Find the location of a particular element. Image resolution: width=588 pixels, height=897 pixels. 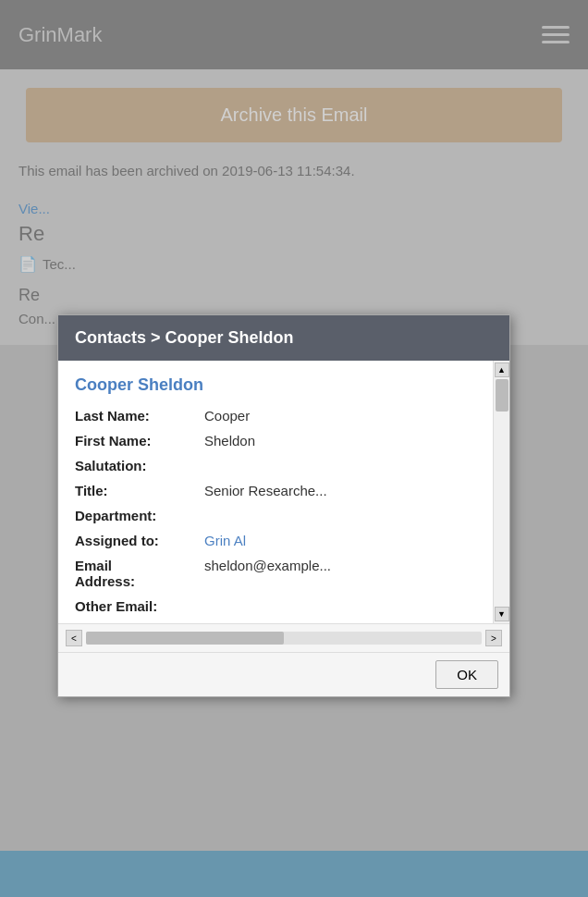

scroll-left-button: < is located at coordinates (74, 638).